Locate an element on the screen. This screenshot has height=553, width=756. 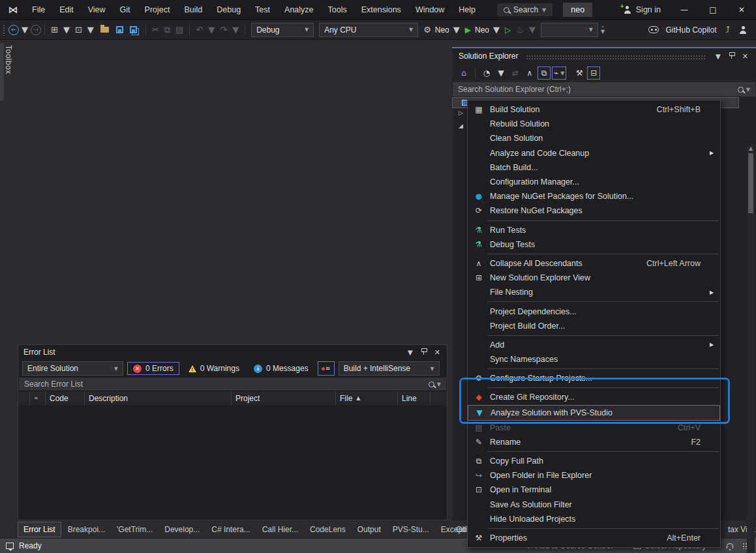
context-item-file-nesting: File Nesting▶ is located at coordinates (594, 292).